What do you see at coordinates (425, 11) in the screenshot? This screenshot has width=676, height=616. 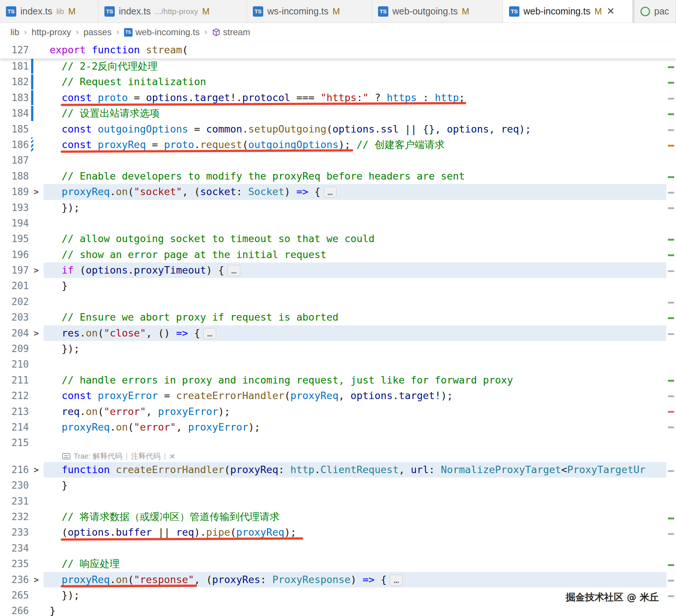 I see `tab-filename: web-outgoing.ts` at bounding box center [425, 11].